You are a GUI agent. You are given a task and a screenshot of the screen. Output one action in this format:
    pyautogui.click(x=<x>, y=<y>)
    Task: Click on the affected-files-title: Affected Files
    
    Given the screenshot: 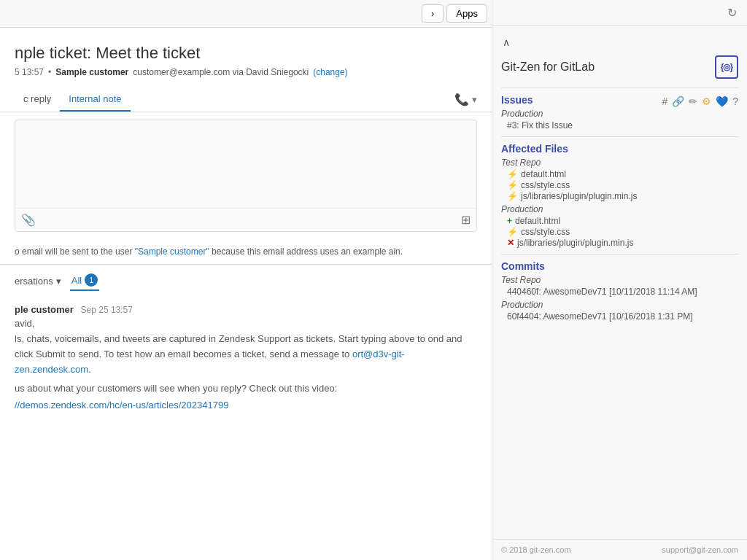 What is the action you would take?
    pyautogui.click(x=535, y=149)
    